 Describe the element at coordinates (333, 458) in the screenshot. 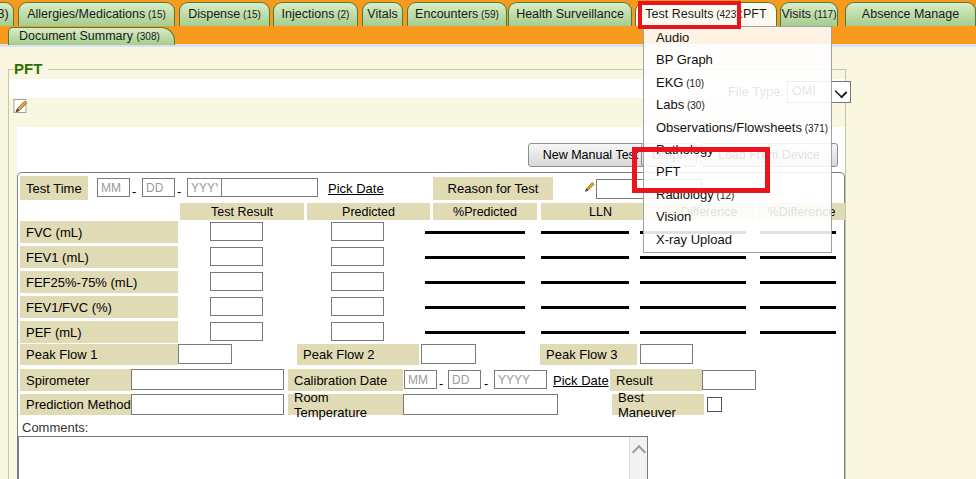

I see `comments-textarea` at that location.